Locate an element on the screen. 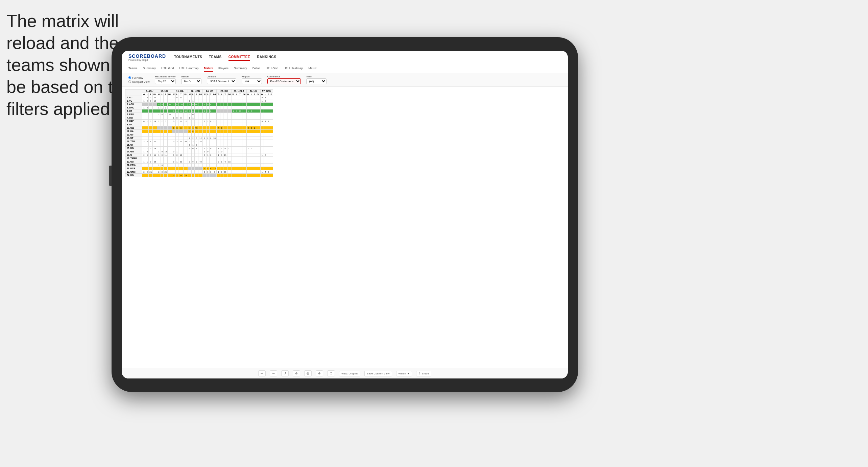 The image size is (868, 467). matrix-cell: 25 is located at coordinates (155, 98).